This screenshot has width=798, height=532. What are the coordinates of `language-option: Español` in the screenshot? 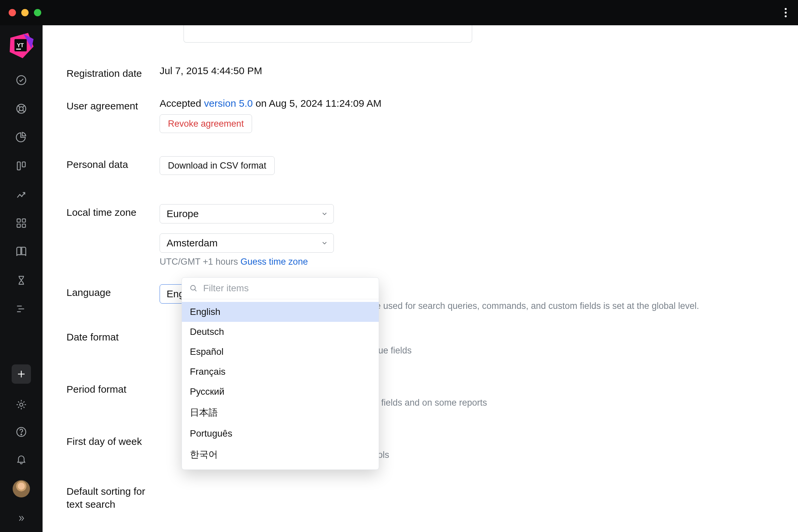 It's located at (280, 352).